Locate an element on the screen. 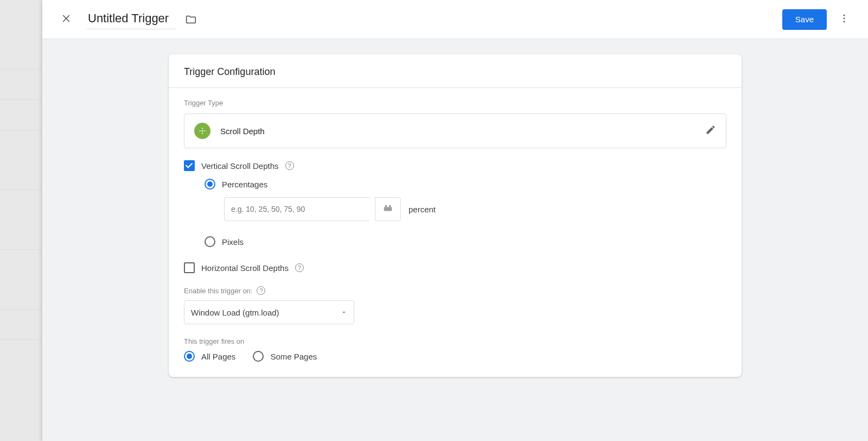 This screenshot has width=868, height=441. enable-trigger-label: Enable this trigger on: ? is located at coordinates (463, 291).